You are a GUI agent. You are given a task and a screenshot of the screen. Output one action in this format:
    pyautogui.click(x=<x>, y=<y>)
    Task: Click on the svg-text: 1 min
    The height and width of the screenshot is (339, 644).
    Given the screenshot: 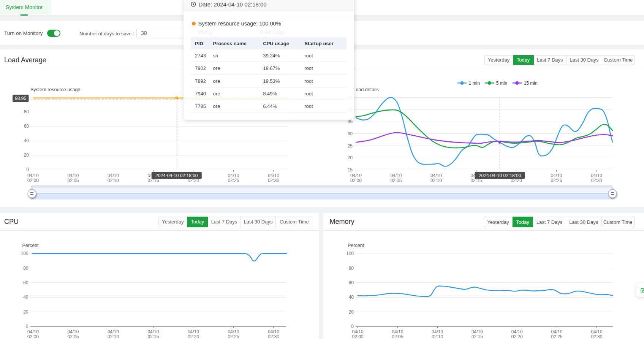 What is the action you would take?
    pyautogui.click(x=474, y=83)
    